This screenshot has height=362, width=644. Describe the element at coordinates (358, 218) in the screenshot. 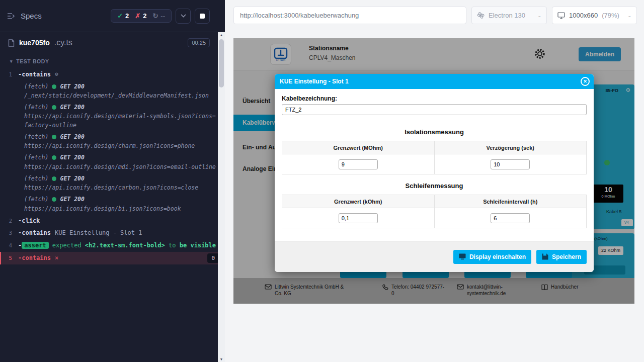

I see `loop-limit-input` at that location.